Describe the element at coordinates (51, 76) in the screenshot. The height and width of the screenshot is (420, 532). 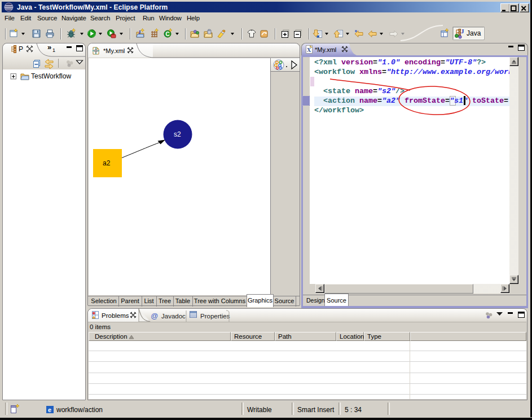
I see `svg-text: TestWorkflow` at that location.